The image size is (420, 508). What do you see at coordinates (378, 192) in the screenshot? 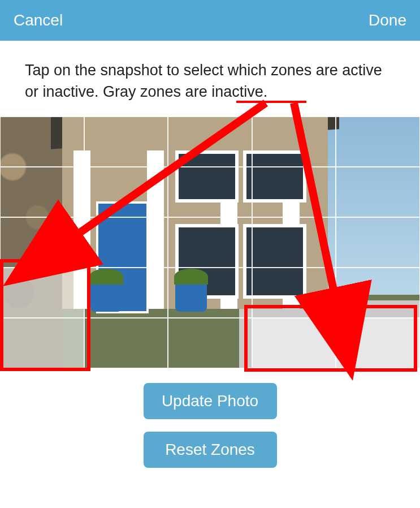
I see `zone-cell-r1c4` at bounding box center [378, 192].